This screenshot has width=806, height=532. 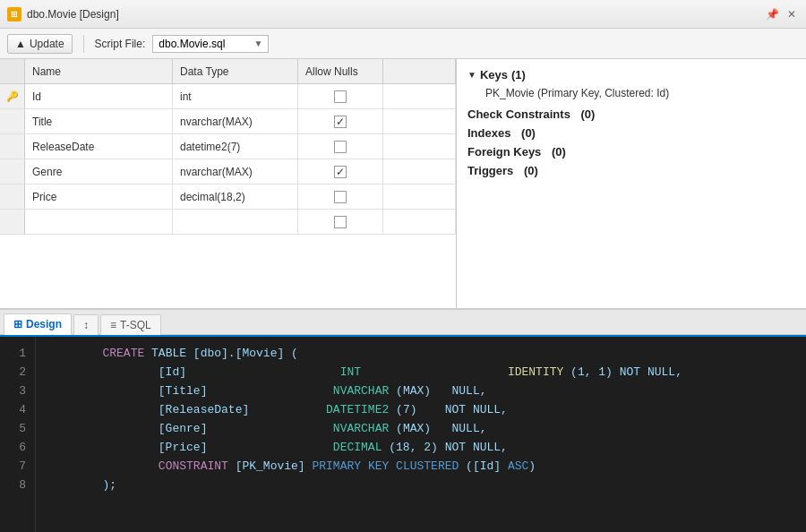 What do you see at coordinates (13, 485) in the screenshot?
I see `line-num-8: 8` at bounding box center [13, 485].